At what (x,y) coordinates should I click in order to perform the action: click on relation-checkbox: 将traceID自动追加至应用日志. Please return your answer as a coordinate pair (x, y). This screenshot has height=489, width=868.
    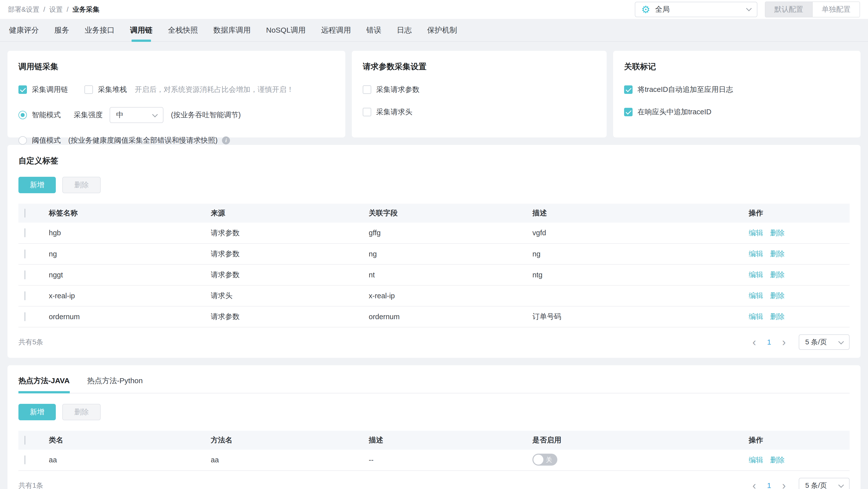
    Looking at the image, I should click on (679, 90).